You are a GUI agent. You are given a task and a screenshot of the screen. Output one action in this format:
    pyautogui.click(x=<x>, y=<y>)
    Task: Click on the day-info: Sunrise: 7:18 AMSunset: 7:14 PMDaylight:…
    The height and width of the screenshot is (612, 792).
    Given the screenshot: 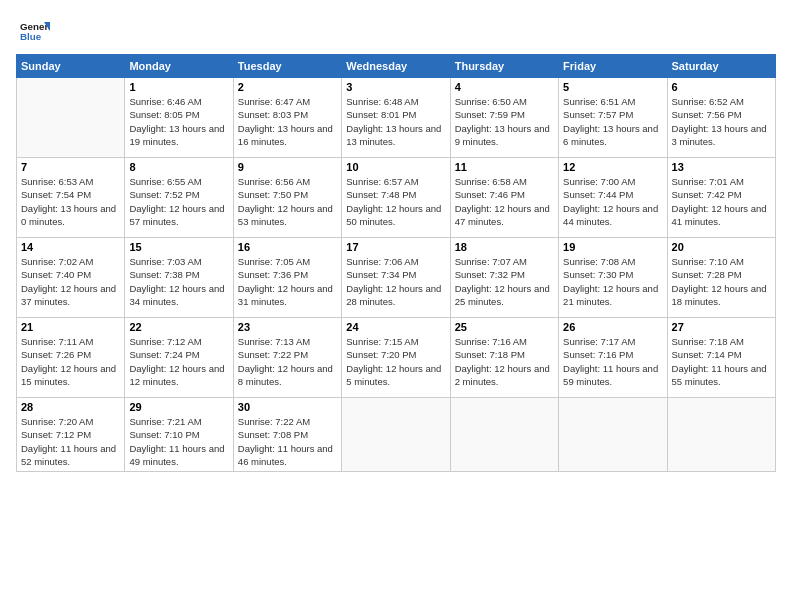 What is the action you would take?
    pyautogui.click(x=722, y=362)
    